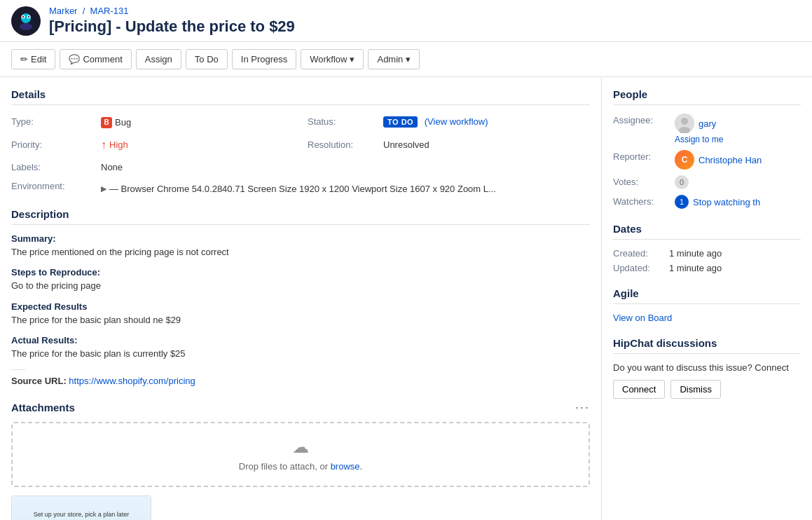  I want to click on edit-button: ✏ Edit, so click(34, 59).